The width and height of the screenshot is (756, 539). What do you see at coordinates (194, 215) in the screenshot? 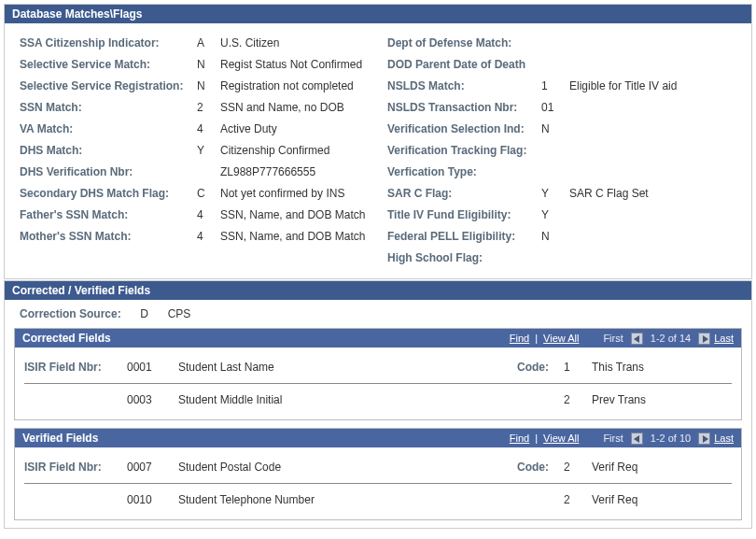
I see `field-row: Father's SSN Match:4SSN, Name, and DOB M…` at bounding box center [194, 215].